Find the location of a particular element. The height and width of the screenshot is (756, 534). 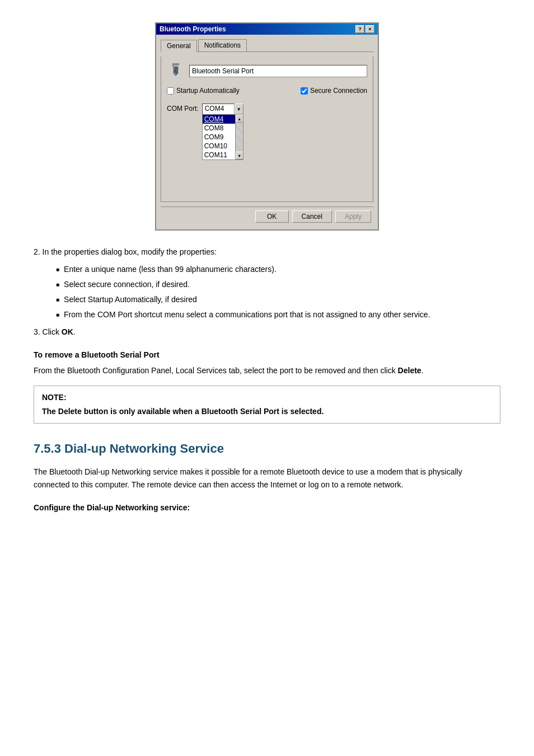

dialog-buttons: OK Cancel Apply is located at coordinates (267, 216).